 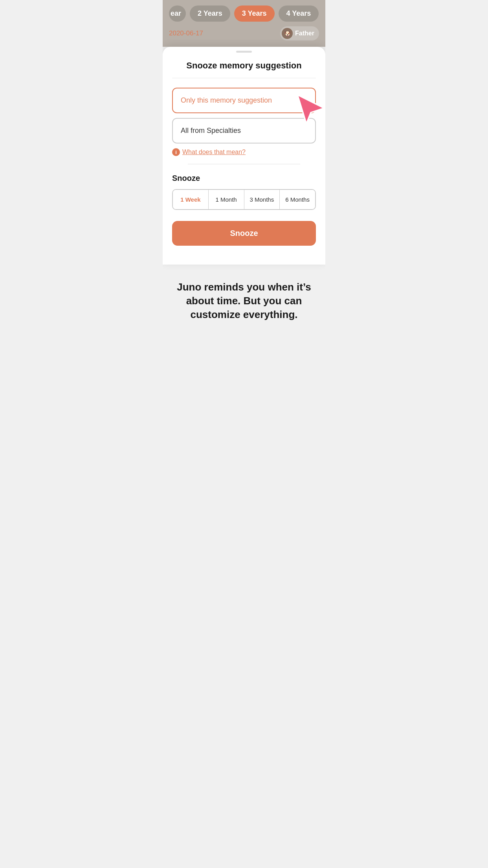 I want to click on snooze-section-label: Snooze, so click(x=244, y=178).